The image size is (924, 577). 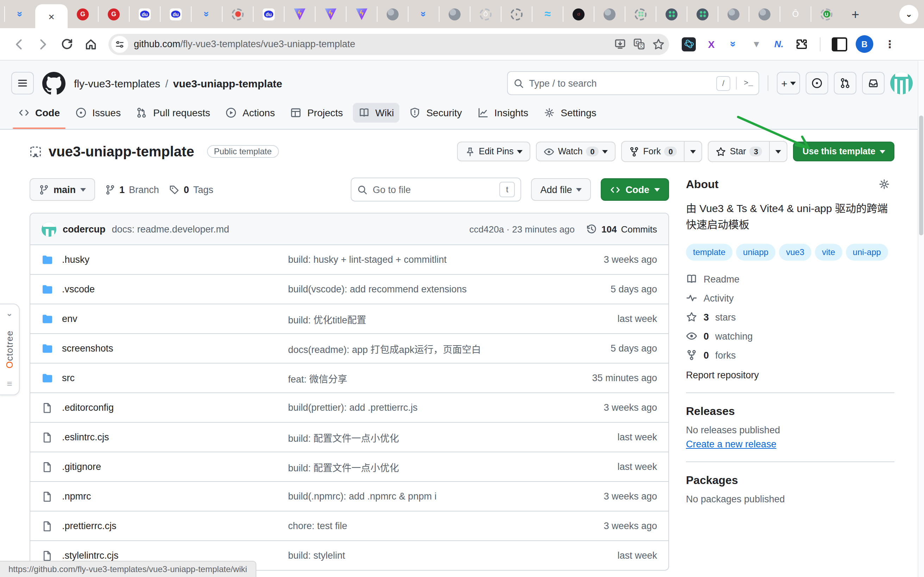 What do you see at coordinates (817, 83) in the screenshot?
I see `issues-header-button` at bounding box center [817, 83].